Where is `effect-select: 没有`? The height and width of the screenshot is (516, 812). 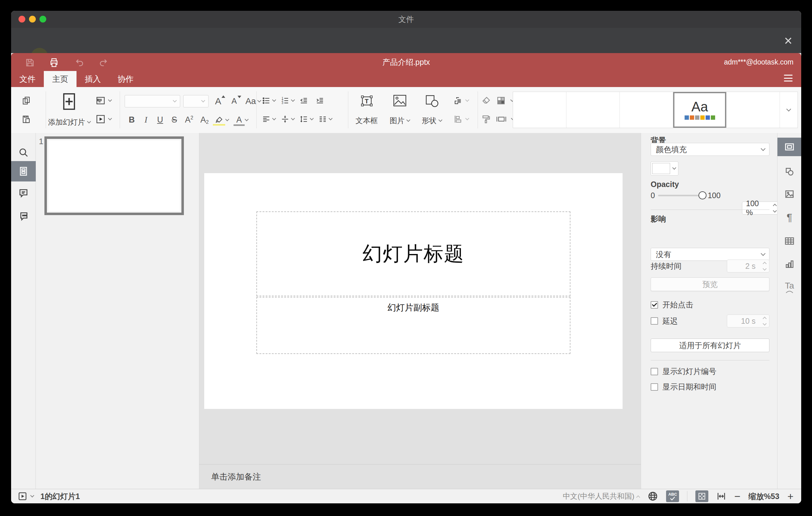
effect-select: 没有 is located at coordinates (710, 254).